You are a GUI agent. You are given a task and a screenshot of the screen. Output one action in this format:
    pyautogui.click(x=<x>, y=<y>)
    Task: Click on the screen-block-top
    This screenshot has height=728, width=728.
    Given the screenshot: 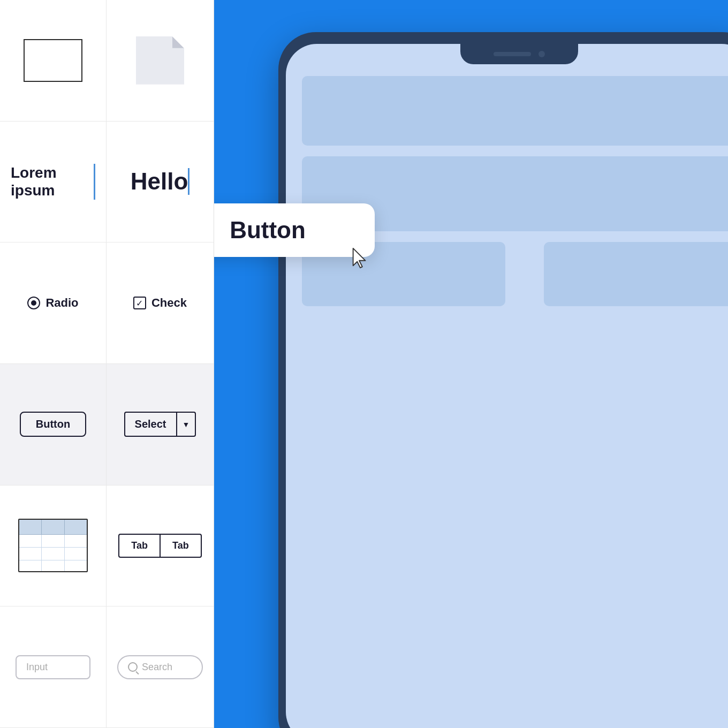 What is the action you would take?
    pyautogui.click(x=515, y=111)
    